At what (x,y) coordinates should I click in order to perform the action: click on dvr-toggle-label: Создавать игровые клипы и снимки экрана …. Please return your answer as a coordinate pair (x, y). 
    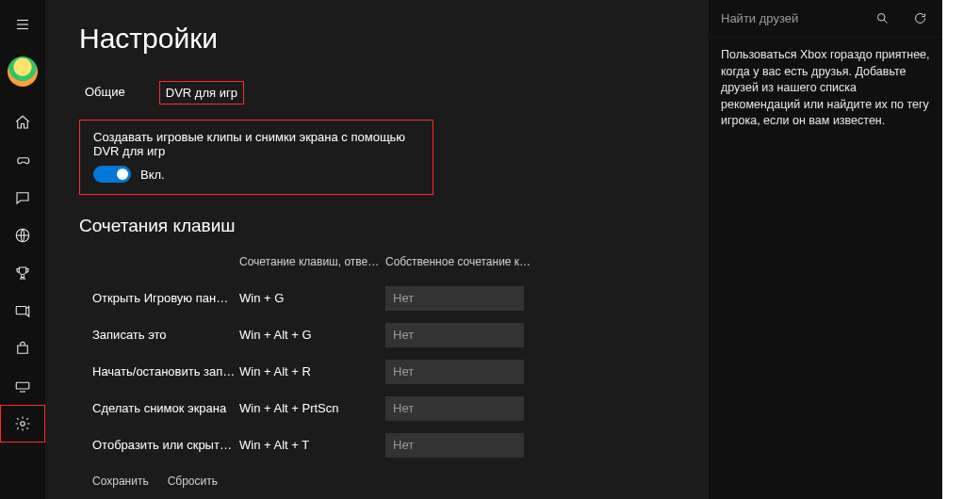
    Looking at the image, I should click on (256, 144).